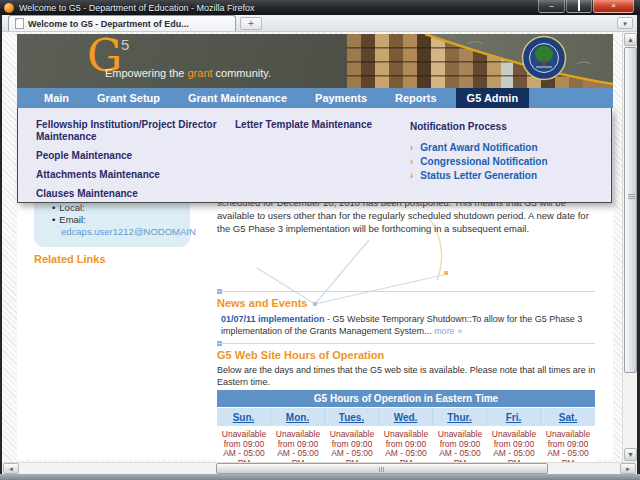 Image resolution: width=640 pixels, height=480 pixels. Describe the element at coordinates (406, 426) in the screenshot. I see `hours-of-operation-table: G5 Hours of Operation in Eastern Time Su…` at that location.